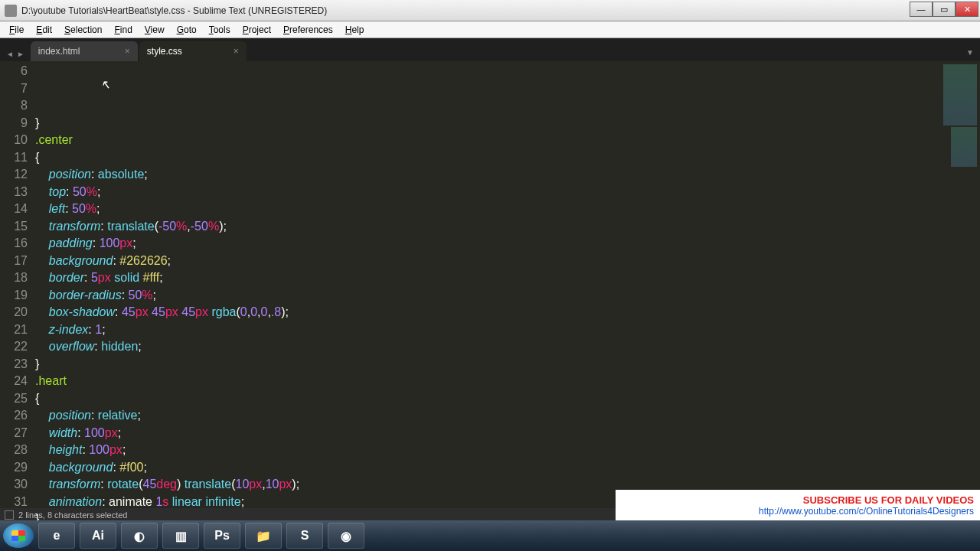 This screenshot has height=551, width=980. Describe the element at coordinates (14, 279) in the screenshot. I see `line-number: 18` at that location.